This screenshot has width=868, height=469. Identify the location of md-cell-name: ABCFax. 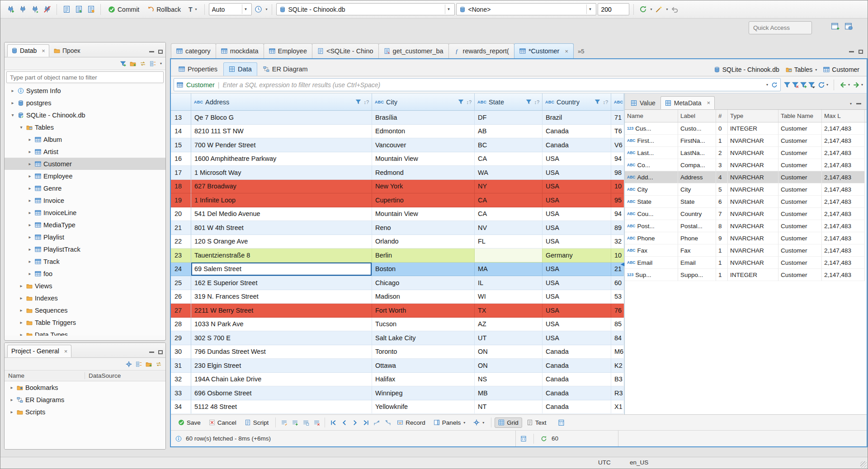
(651, 250).